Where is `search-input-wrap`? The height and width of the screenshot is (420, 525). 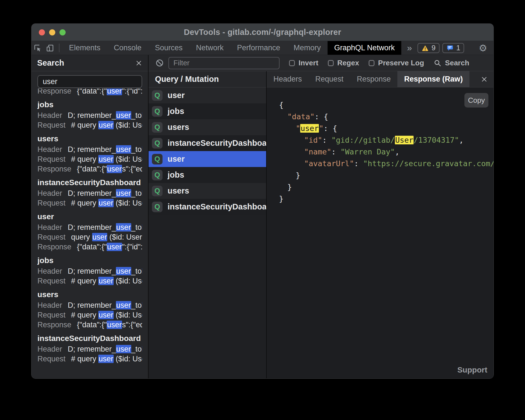
search-input-wrap is located at coordinates (90, 80).